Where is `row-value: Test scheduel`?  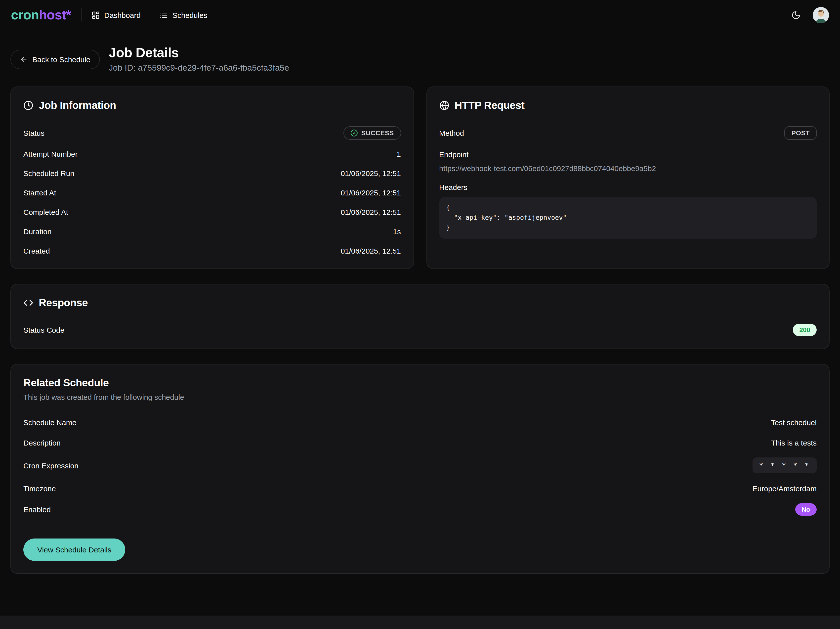
row-value: Test scheduel is located at coordinates (794, 422).